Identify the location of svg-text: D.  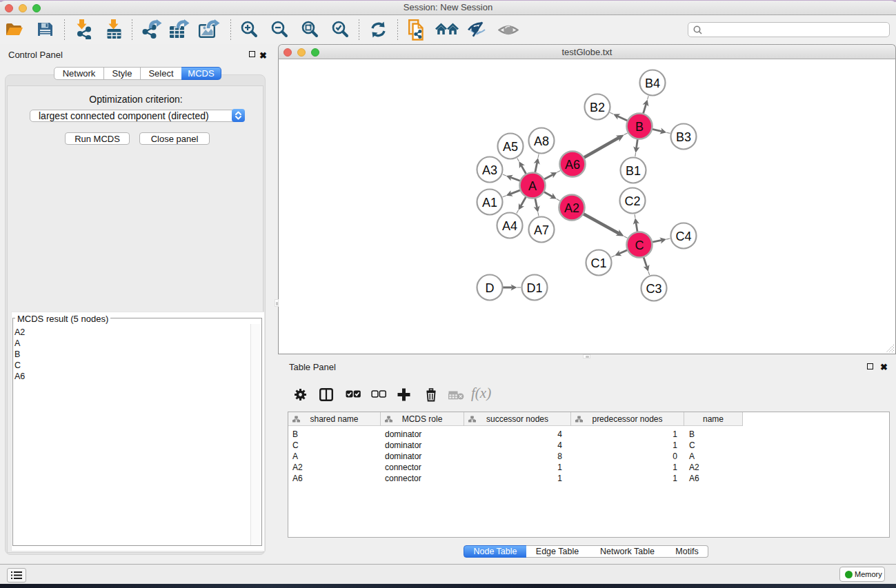
(490, 288).